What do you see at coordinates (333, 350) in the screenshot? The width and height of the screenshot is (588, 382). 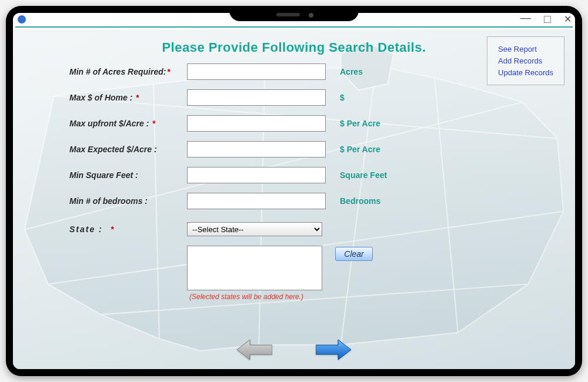 I see `arrow-right-icon` at bounding box center [333, 350].